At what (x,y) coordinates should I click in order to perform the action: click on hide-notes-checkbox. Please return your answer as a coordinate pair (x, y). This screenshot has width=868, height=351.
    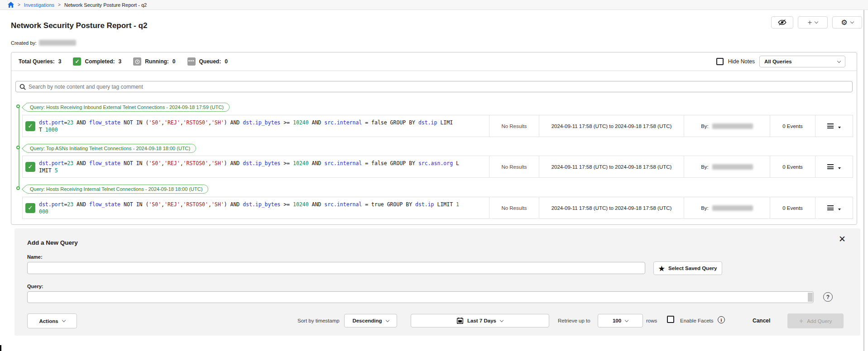
    Looking at the image, I should click on (720, 62).